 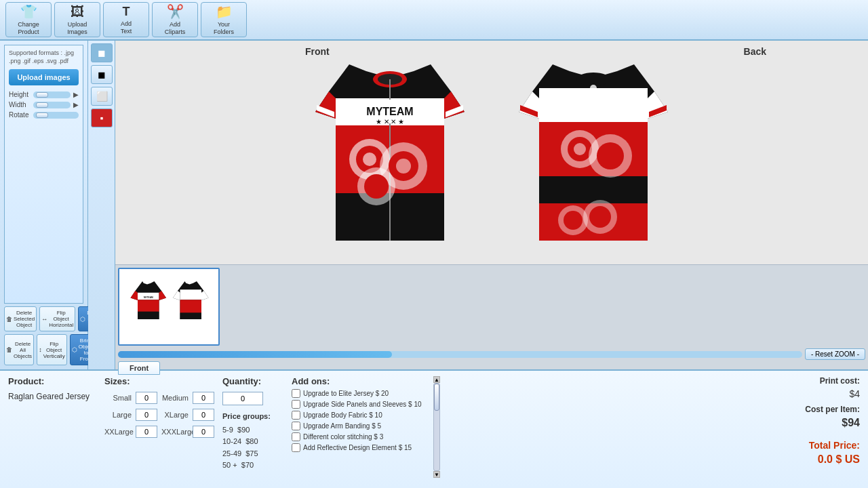 I want to click on view-btn-3: ⬜, so click(x=102, y=96).